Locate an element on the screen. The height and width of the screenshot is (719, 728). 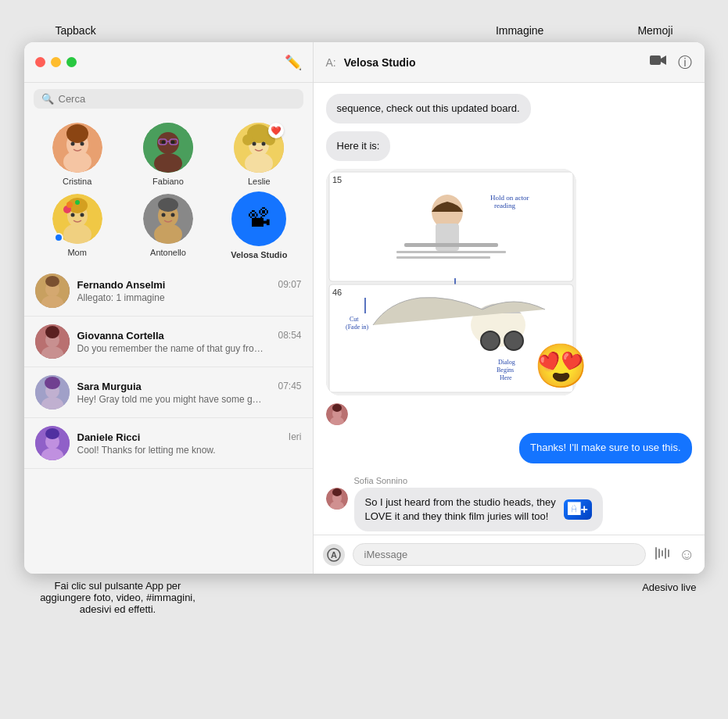
svg-text: 46 is located at coordinates (337, 292).